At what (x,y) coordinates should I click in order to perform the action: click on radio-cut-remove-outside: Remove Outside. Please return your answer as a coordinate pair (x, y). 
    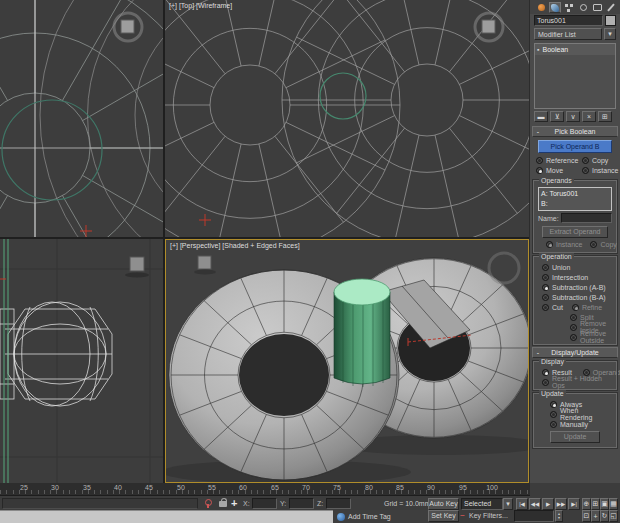
    Looking at the image, I should click on (591, 338).